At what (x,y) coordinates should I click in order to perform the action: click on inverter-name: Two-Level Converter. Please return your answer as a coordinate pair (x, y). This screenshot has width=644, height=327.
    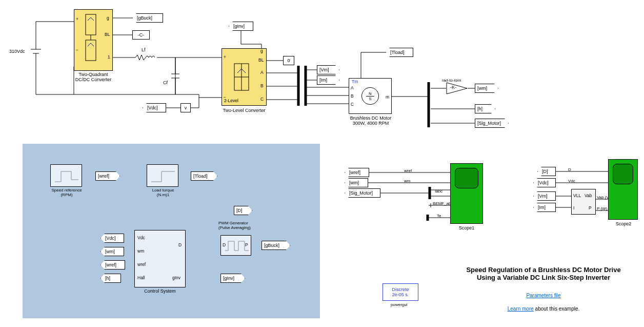
    Looking at the image, I should click on (244, 110).